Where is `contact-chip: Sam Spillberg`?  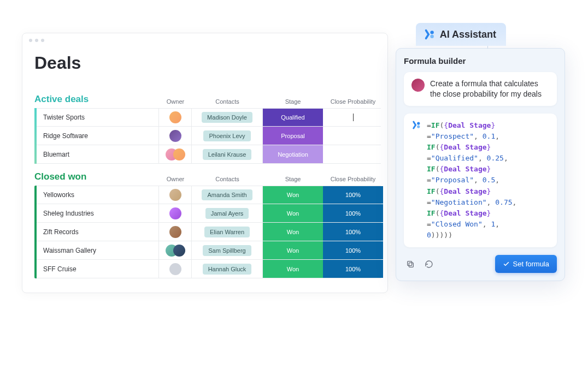 contact-chip: Sam Spillberg is located at coordinates (227, 251).